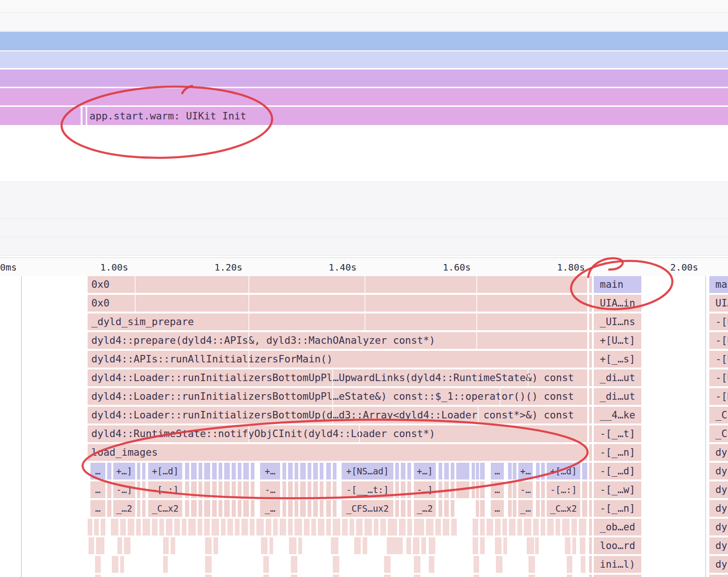 This screenshot has width=728, height=577. Describe the element at coordinates (270, 490) in the screenshot. I see `stack-frame-small: -…` at that location.